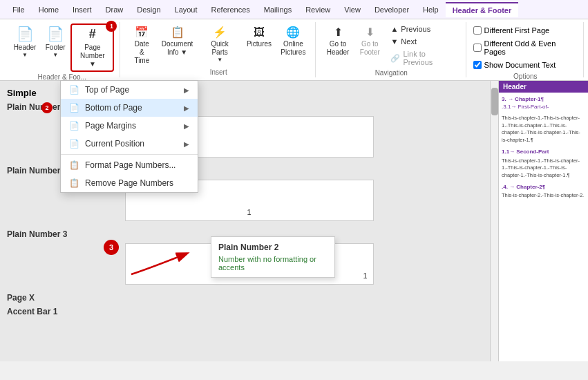  What do you see at coordinates (395, 58) in the screenshot?
I see `link-icon: 🔗` at bounding box center [395, 58].